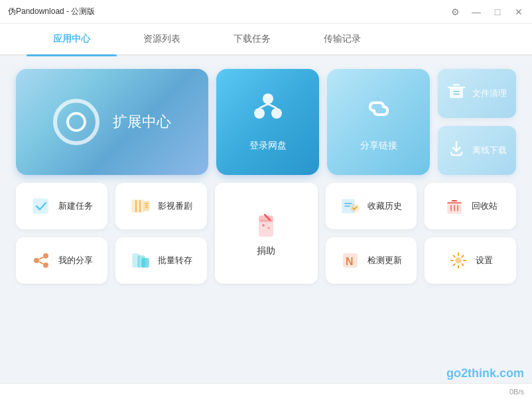 The height and width of the screenshot is (399, 532). What do you see at coordinates (379, 146) in the screenshot?
I see `share-link-label: 分享链接` at bounding box center [379, 146].